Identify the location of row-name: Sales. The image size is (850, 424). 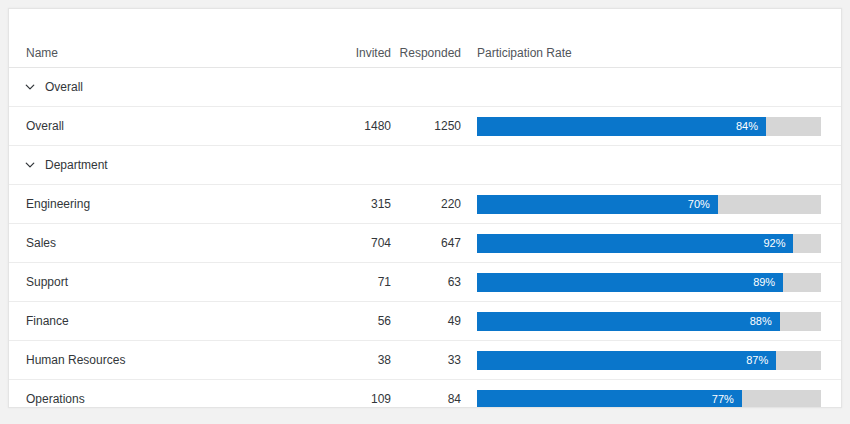
(174, 243).